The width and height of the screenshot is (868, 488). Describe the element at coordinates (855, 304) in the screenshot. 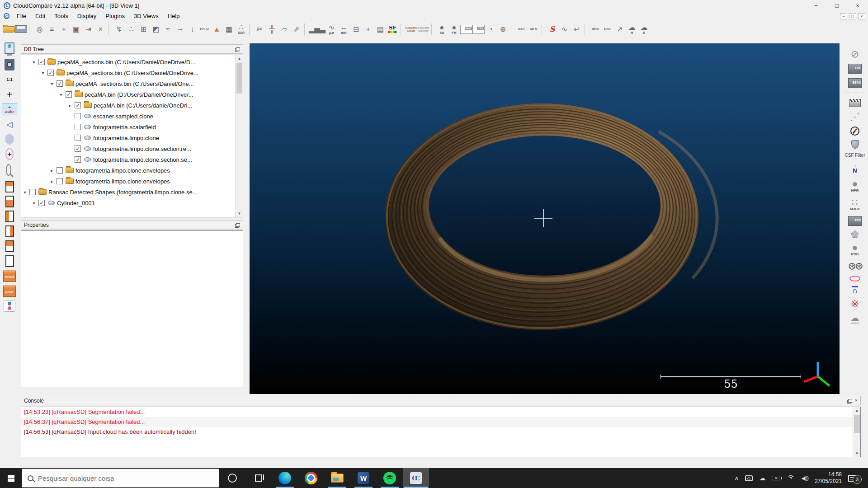

I see `hand-tool-icon: ※` at that location.